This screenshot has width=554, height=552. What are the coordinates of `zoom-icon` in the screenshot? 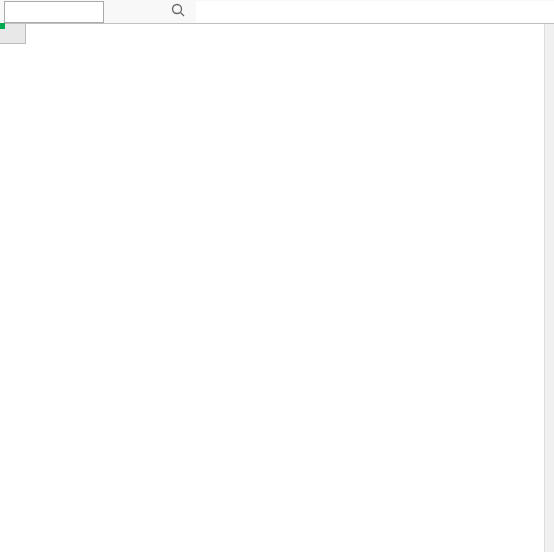 It's located at (178, 12).